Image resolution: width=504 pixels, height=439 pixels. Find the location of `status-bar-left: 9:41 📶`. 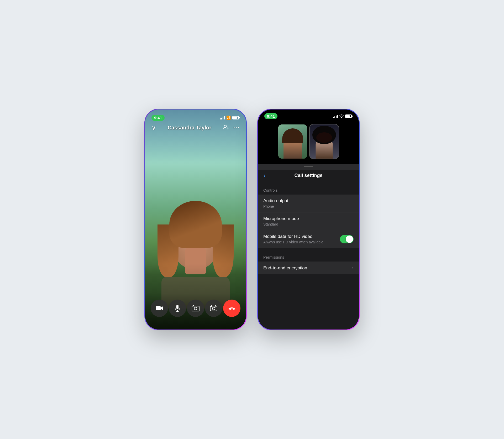

status-bar-left: 9:41 📶 is located at coordinates (196, 116).